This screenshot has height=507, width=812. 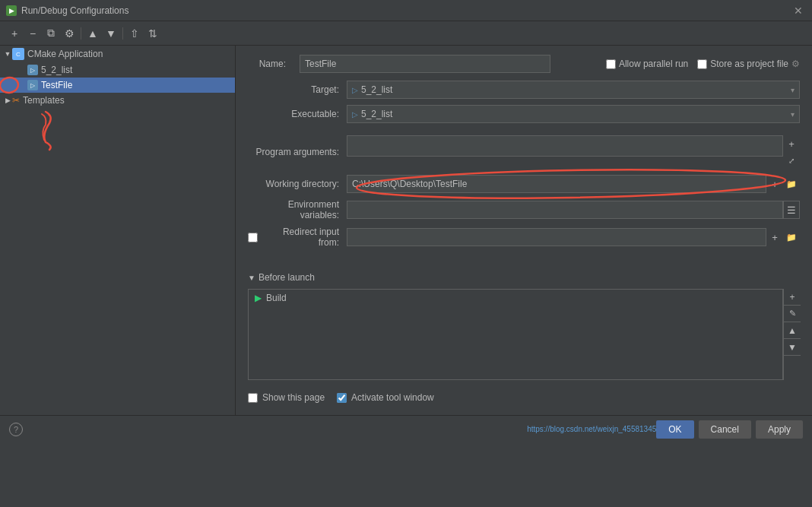 What do you see at coordinates (703, 64) in the screenshot?
I see `header-options: Allow parallel run Store as project file…` at bounding box center [703, 64].